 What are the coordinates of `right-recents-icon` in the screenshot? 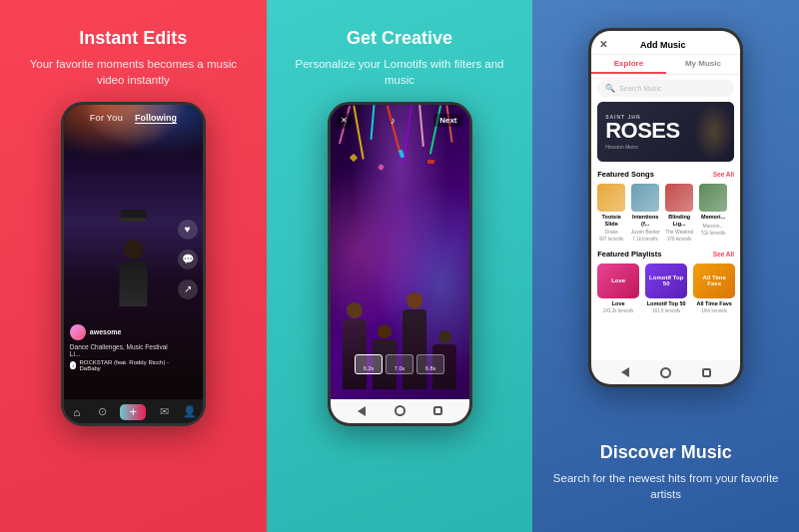 It's located at (707, 373).